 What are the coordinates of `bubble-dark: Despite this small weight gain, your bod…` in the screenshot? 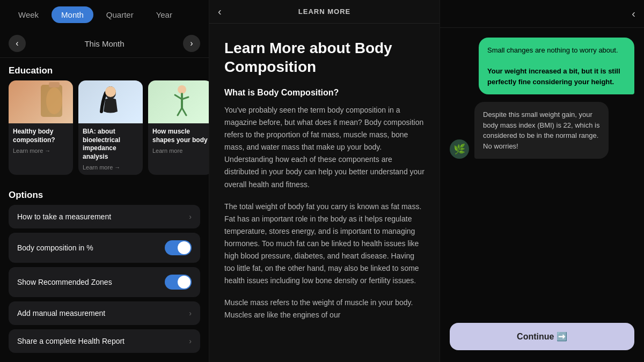 It's located at (541, 130).